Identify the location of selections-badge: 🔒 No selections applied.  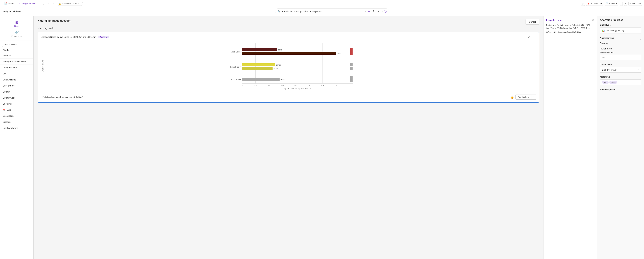
(70, 4).